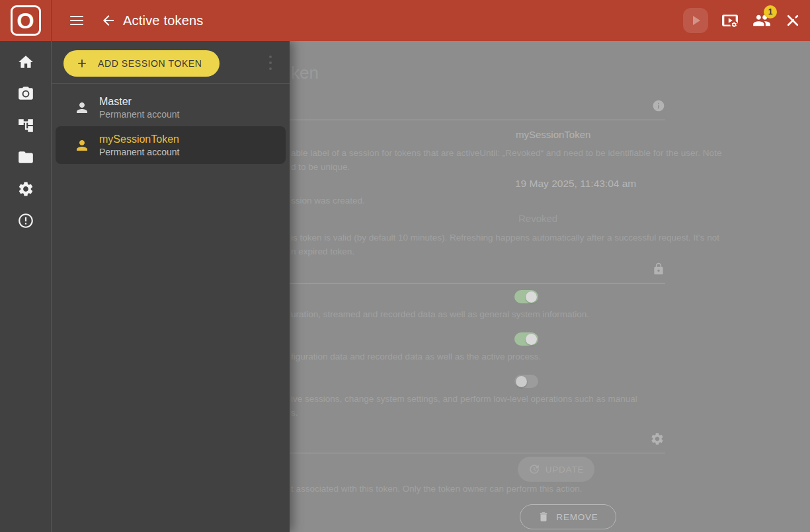 This screenshot has height=532, width=810. I want to click on add-session-token-label: ADD SESSION TOKEN, so click(150, 63).